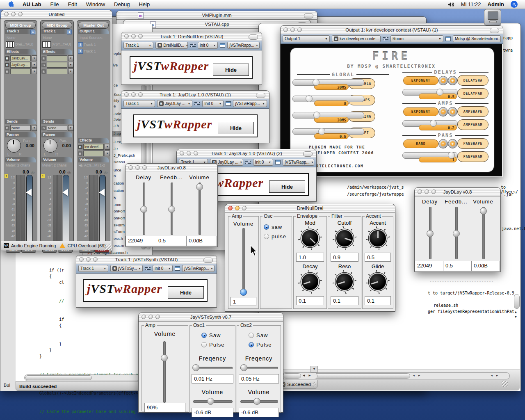  Describe the element at coordinates (471, 4) in the screenshot. I see `menu-clock: Mi 11:22` at that location.